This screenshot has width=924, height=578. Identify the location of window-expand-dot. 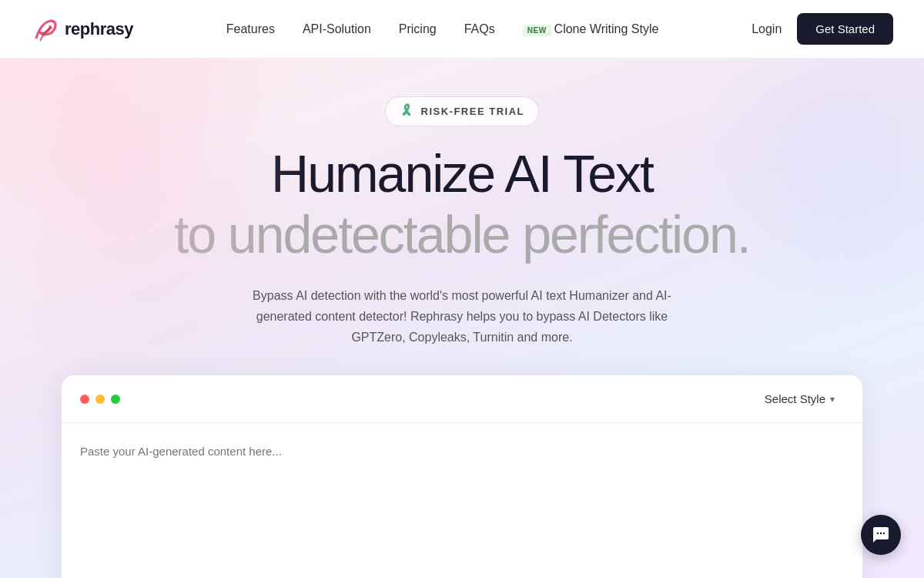
(116, 399).